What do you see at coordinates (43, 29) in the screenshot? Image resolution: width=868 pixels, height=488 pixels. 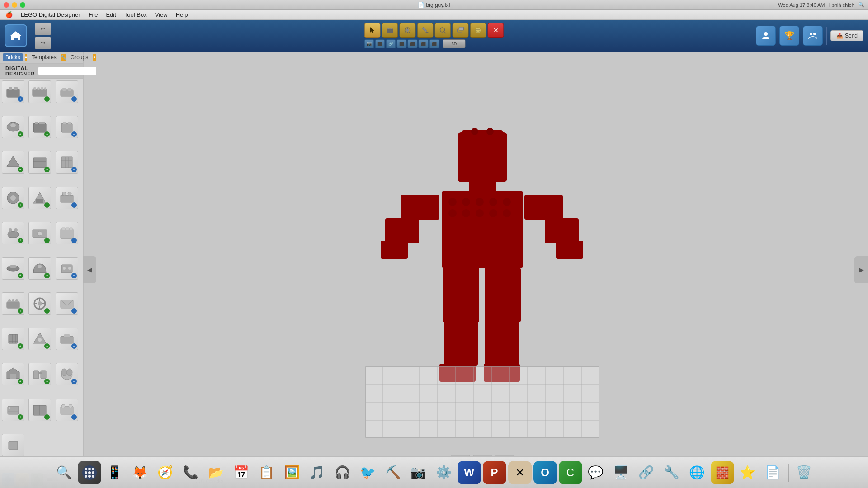 I see `undo-button: ↩` at bounding box center [43, 29].